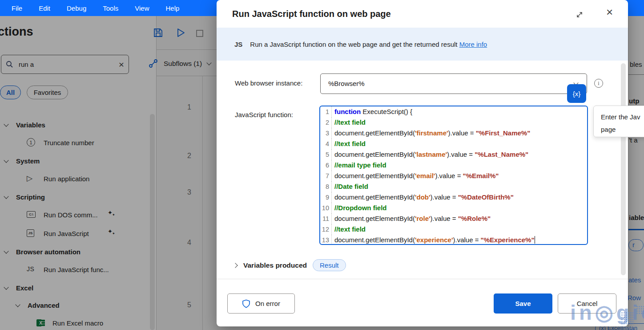 This screenshot has height=330, width=644. Describe the element at coordinates (326, 197) in the screenshot. I see `line-number: 9` at that location.